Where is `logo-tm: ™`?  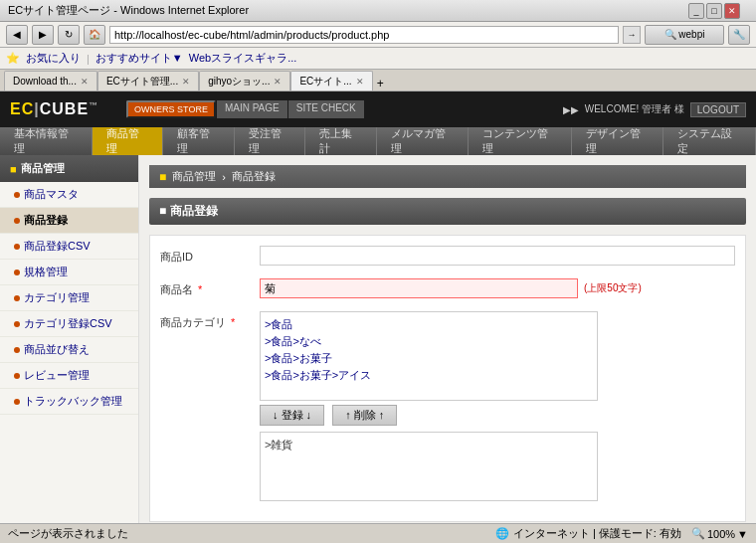
logo-tm: ™ is located at coordinates (94, 105).